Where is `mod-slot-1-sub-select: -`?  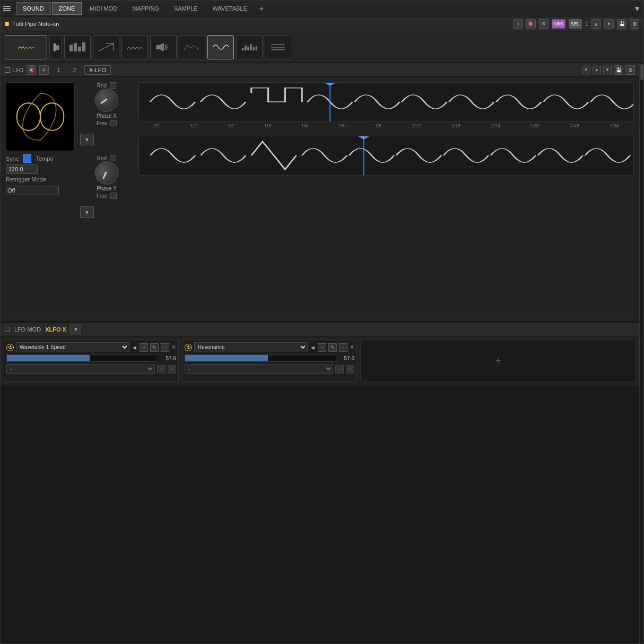
mod-slot-1-sub-select: - is located at coordinates (81, 369).